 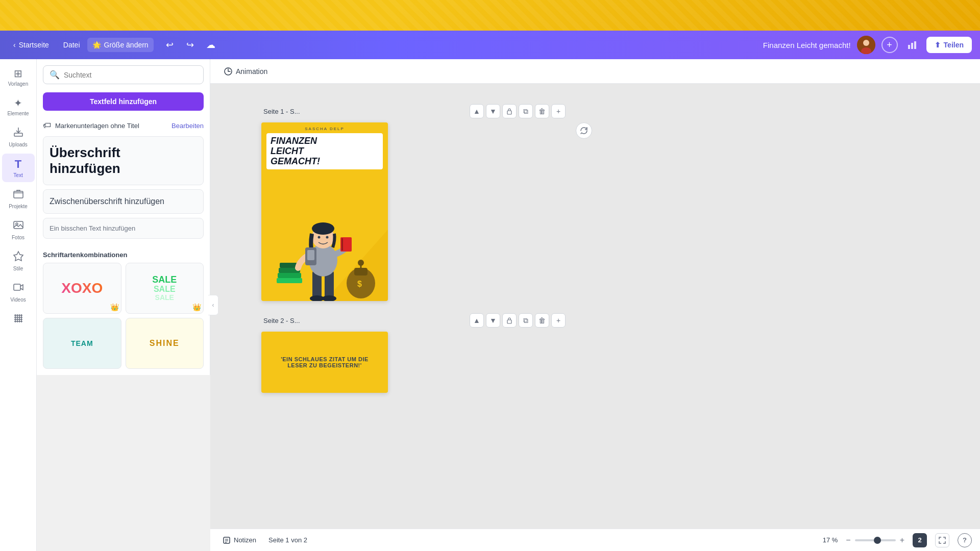 I want to click on page-1-down-button: ▼, so click(x=493, y=111).